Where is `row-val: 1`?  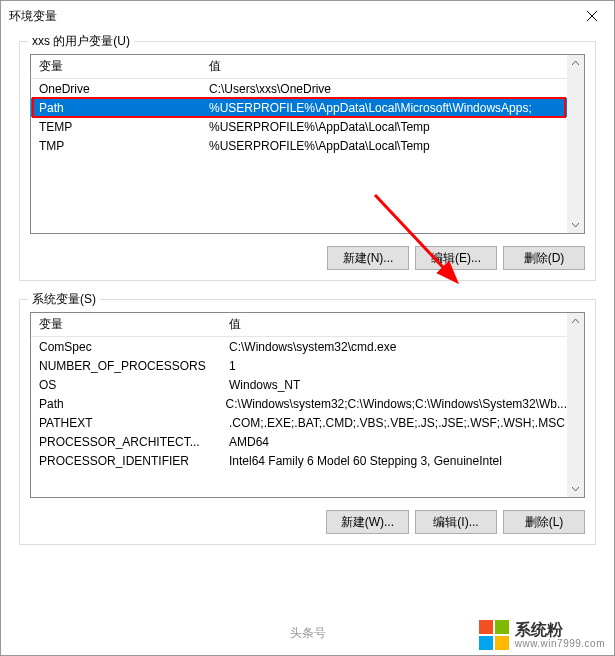
row-val: 1 is located at coordinates (394, 366).